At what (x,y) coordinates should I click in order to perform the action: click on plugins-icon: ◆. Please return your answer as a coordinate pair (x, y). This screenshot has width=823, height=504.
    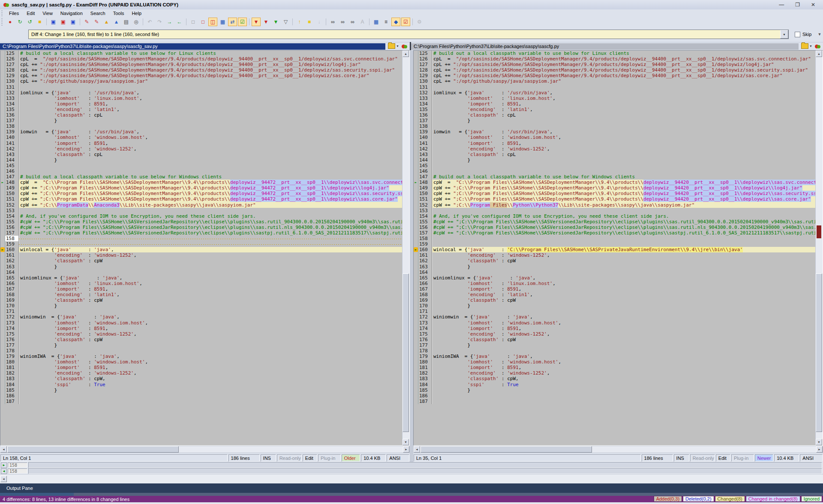
    Looking at the image, I should click on (396, 22).